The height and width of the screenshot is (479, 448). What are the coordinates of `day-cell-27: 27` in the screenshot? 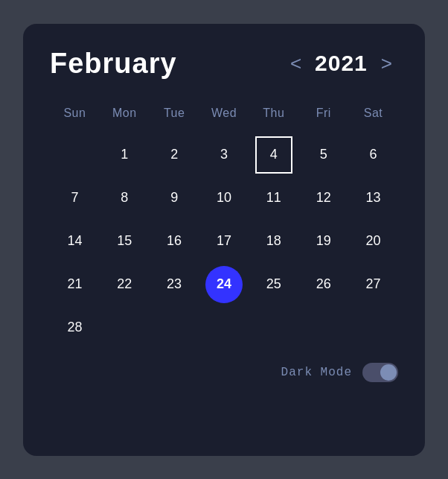 It's located at (374, 285).